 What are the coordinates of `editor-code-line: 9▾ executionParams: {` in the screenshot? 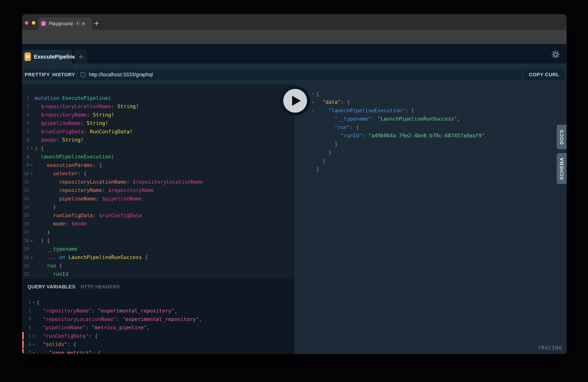 It's located at (158, 165).